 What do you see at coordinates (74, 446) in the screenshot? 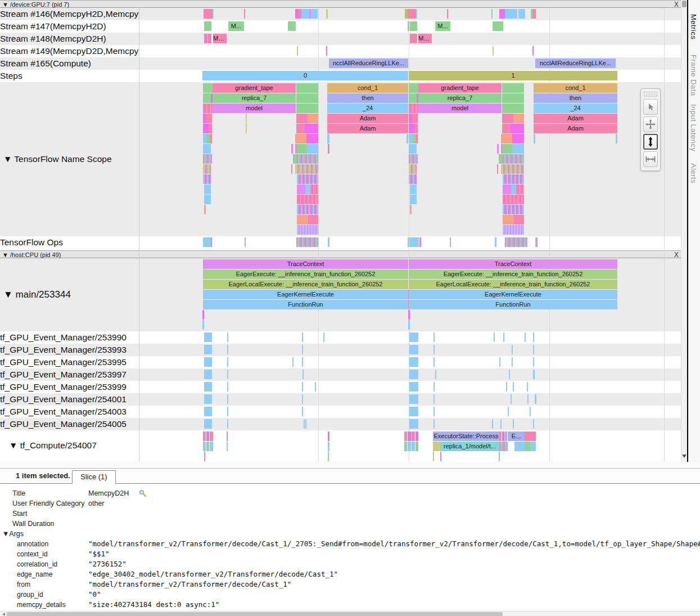
I see `track-label: ▼ tf_Compute/254007` at bounding box center [74, 446].